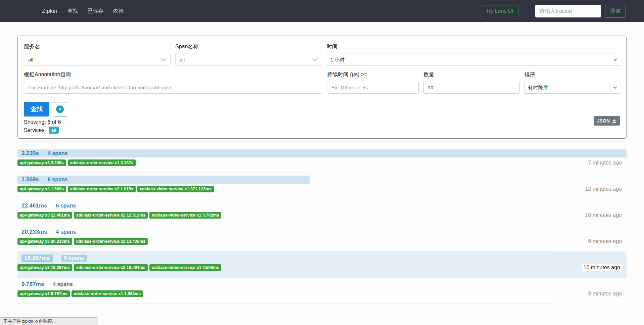 Image resolution: width=644 pixels, height=325 pixels. Describe the element at coordinates (322, 160) in the screenshot. I see `trace-row: 3.235s 4 spans api-gateway x3 3.235sxdcl…` at that location.